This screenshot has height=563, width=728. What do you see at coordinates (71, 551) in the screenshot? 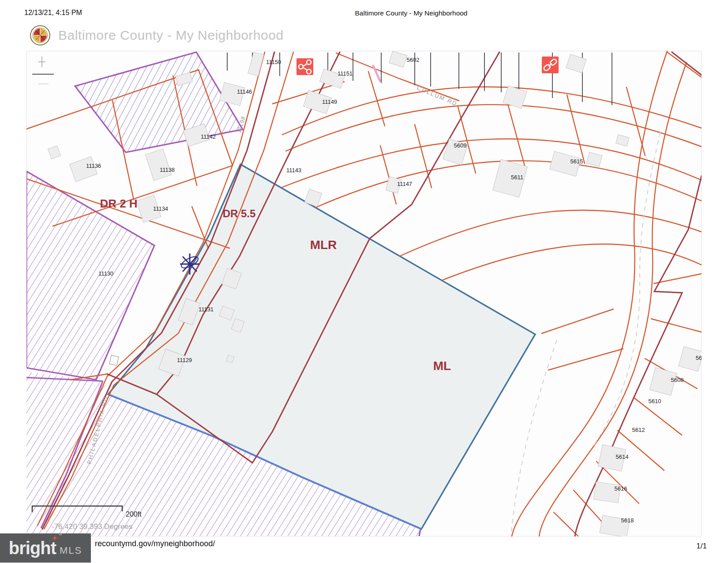
I see `mls-wordmark: MLS` at bounding box center [71, 551].